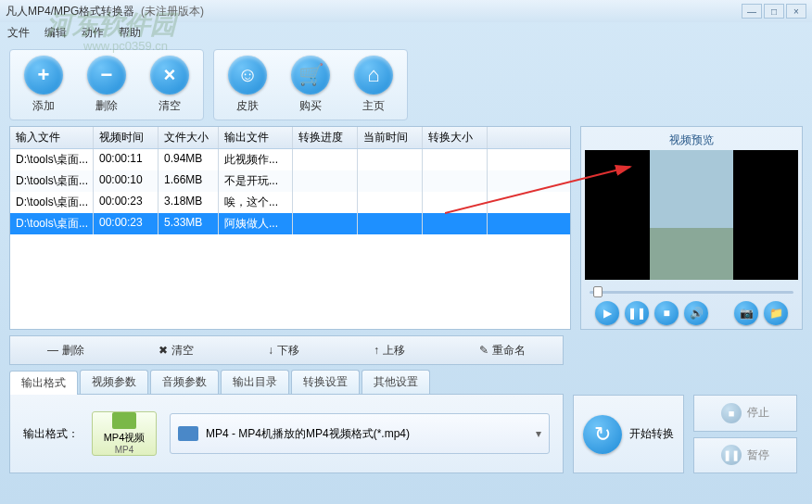 The height and width of the screenshot is (504, 812). What do you see at coordinates (691, 291) in the screenshot?
I see `seek-slider` at bounding box center [691, 291].